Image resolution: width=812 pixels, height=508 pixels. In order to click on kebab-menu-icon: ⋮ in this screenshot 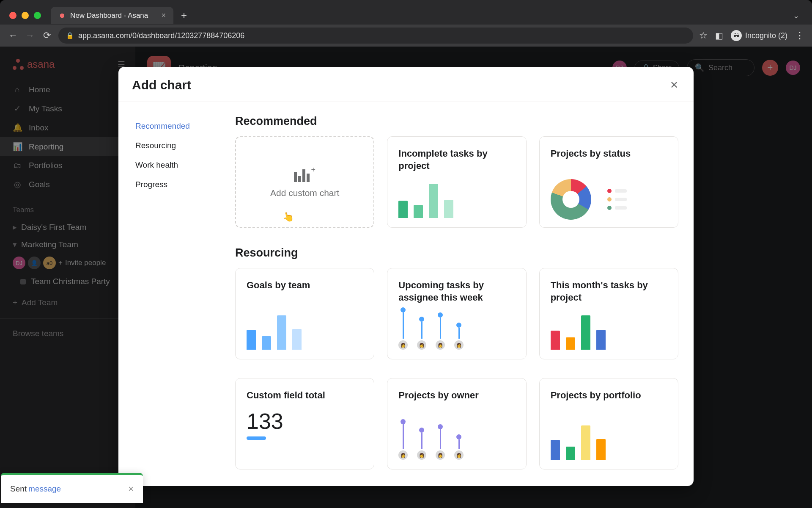, I will do `click(800, 36)`.